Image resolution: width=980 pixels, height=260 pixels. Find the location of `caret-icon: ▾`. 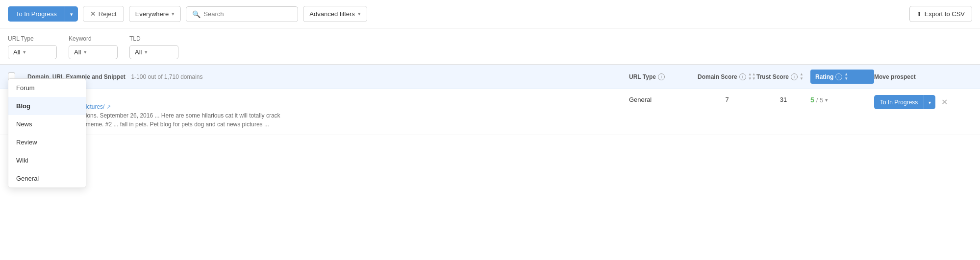

caret-icon: ▾ is located at coordinates (72, 14).